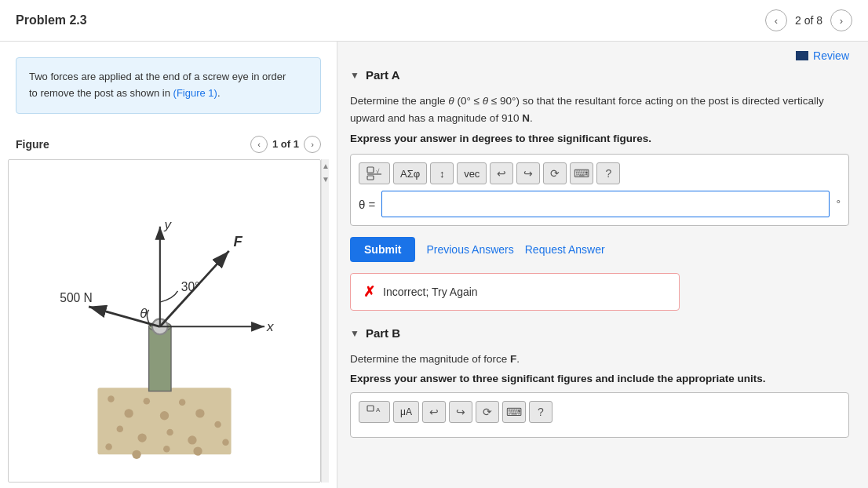  I want to click on figure-scroll-down: ▼, so click(325, 179).